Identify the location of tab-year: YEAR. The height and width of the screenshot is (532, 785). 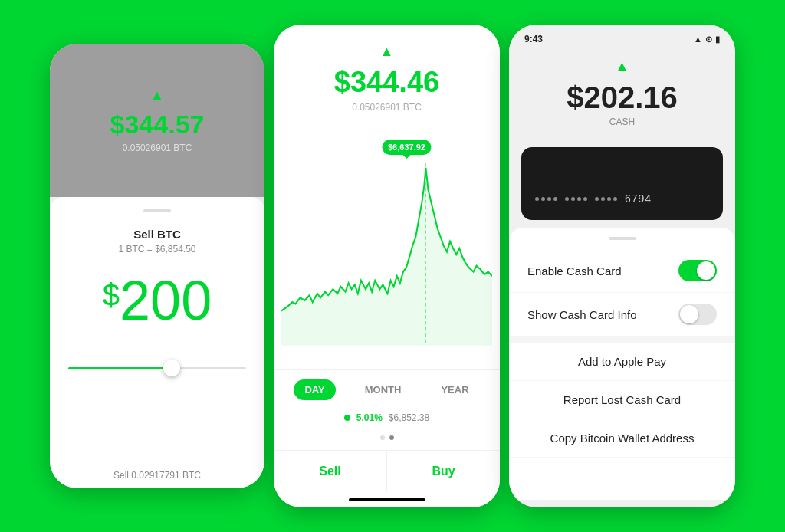
(455, 389).